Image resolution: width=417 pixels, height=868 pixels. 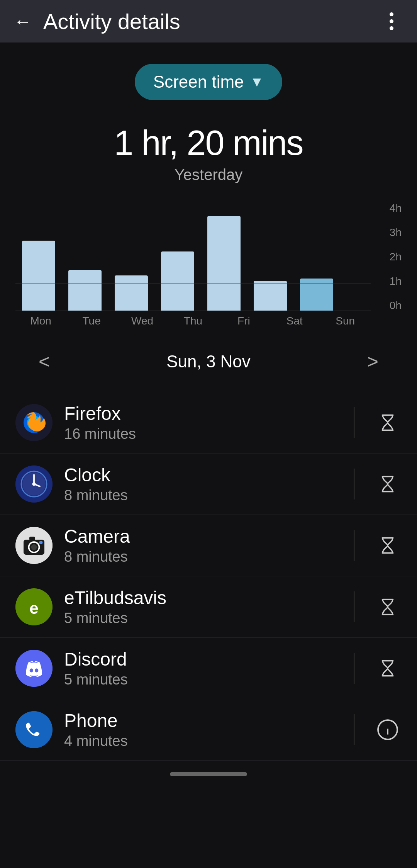 What do you see at coordinates (392, 21) in the screenshot?
I see `three-dots-icon` at bounding box center [392, 21].